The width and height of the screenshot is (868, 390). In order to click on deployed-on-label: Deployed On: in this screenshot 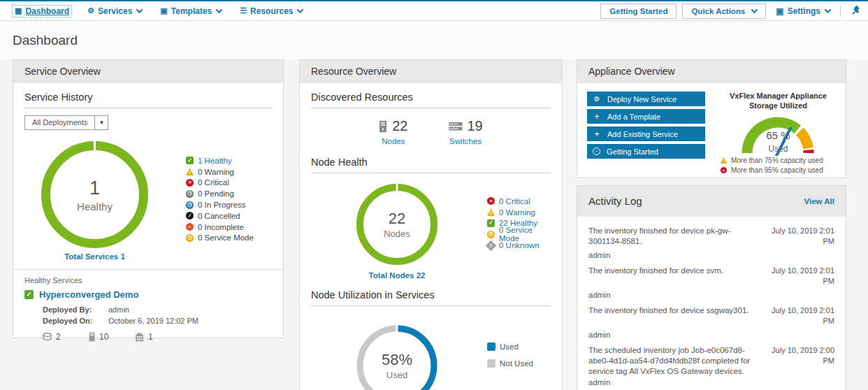, I will do `click(66, 321)`.